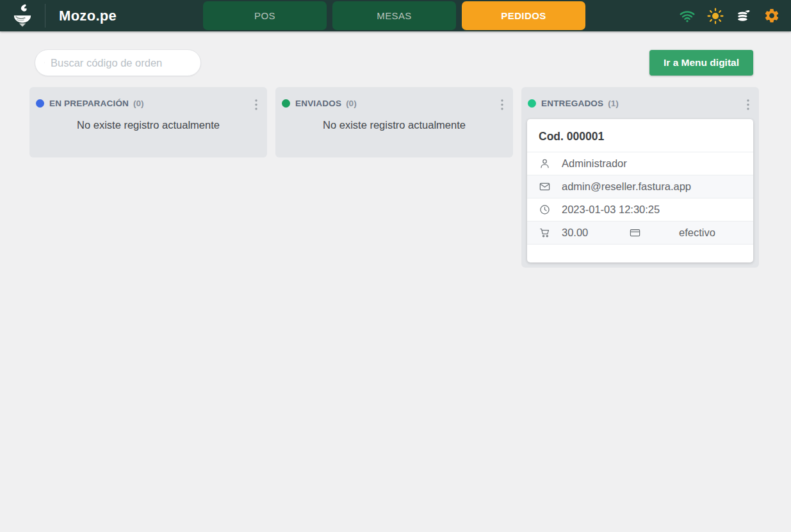 This screenshot has width=791, height=532. I want to click on search-order-box, so click(118, 63).